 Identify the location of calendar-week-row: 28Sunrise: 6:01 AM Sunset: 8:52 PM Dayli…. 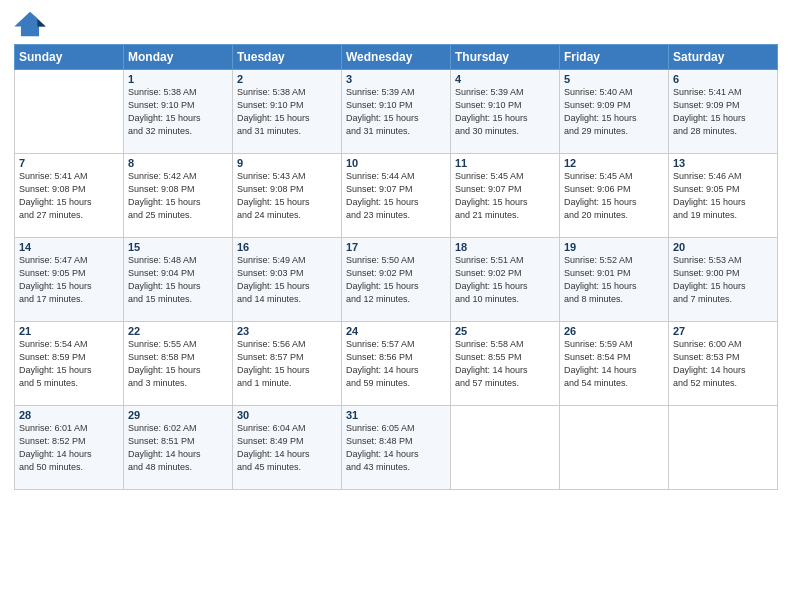
(396, 448).